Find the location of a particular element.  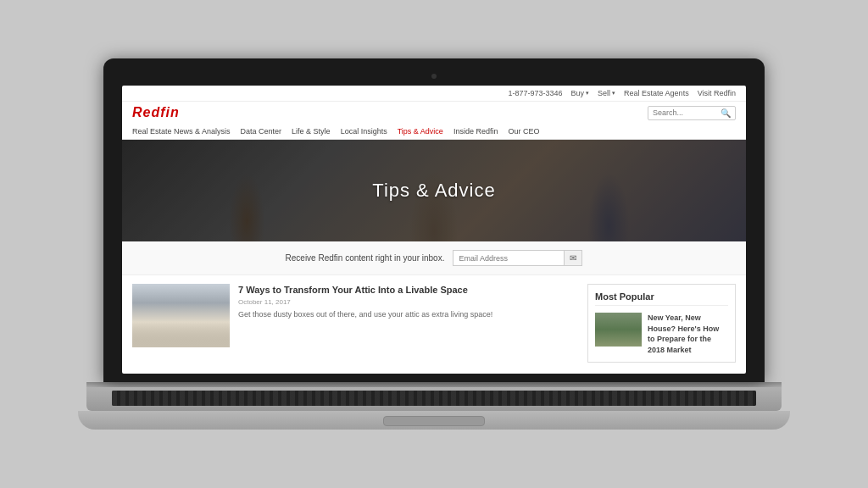

phone-number: 1-877-973-3346 is located at coordinates (535, 93).